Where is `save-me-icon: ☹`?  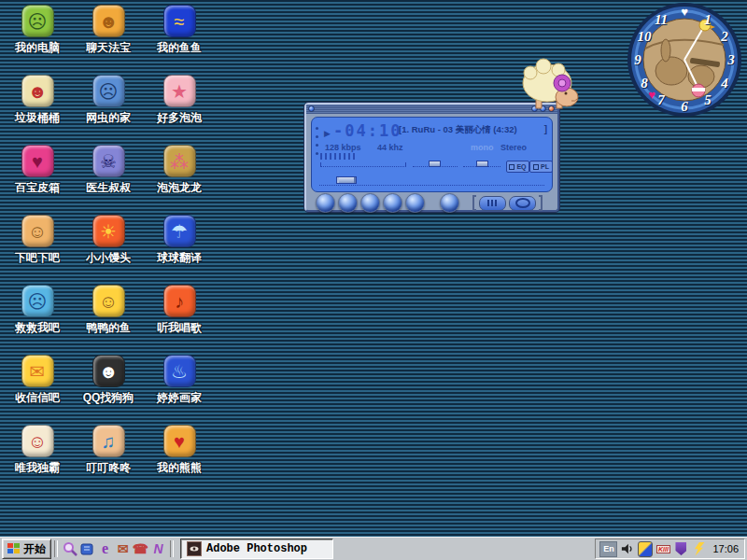
save-me-icon: ☹ is located at coordinates (37, 301).